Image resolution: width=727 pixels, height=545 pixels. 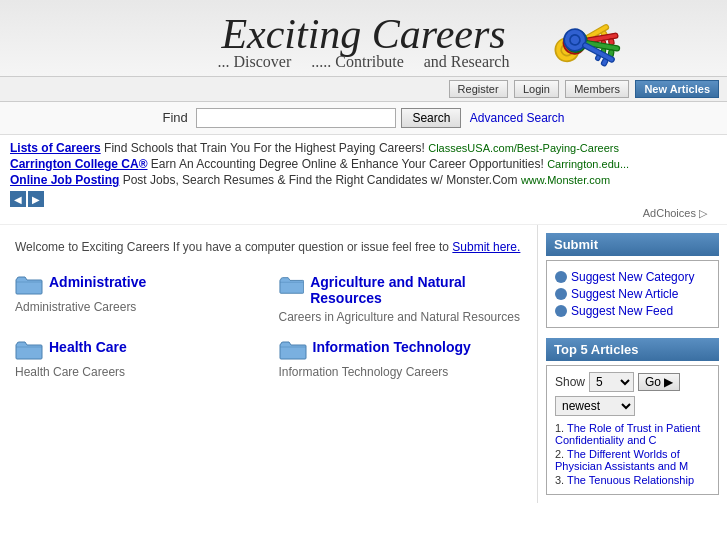 What do you see at coordinates (632, 480) in the screenshot?
I see `article-item-3: 3. The Tenuous Relationship` at bounding box center [632, 480].